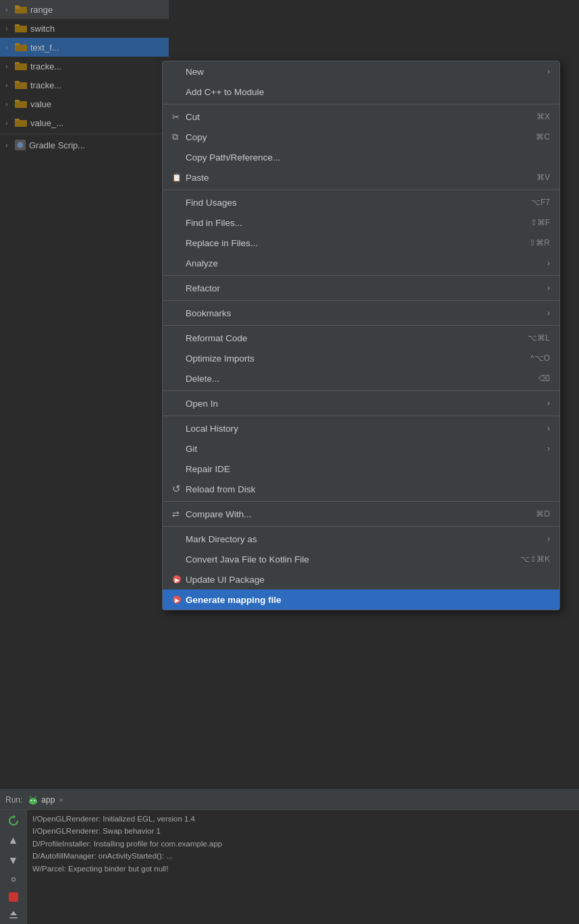 The width and height of the screenshot is (579, 924). What do you see at coordinates (368, 580) in the screenshot?
I see `menu-item-label: Update UI Package` at bounding box center [368, 580].